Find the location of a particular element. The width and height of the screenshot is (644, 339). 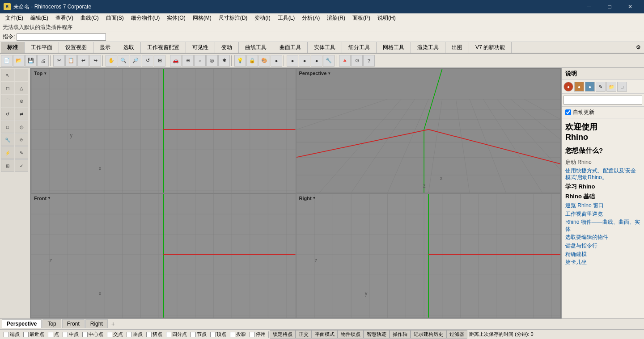

status-btn-2: 平面模式 is located at coordinates (325, 334).